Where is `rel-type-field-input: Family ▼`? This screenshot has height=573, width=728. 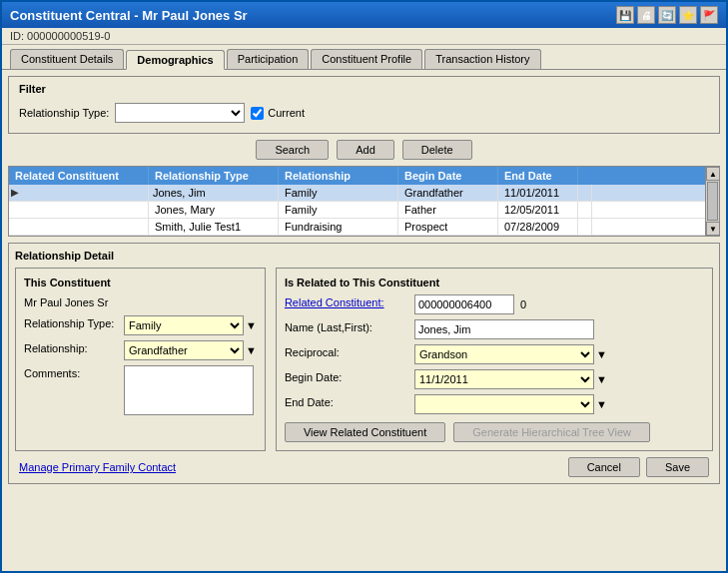
rel-type-field-input: Family ▼ is located at coordinates (190, 325).